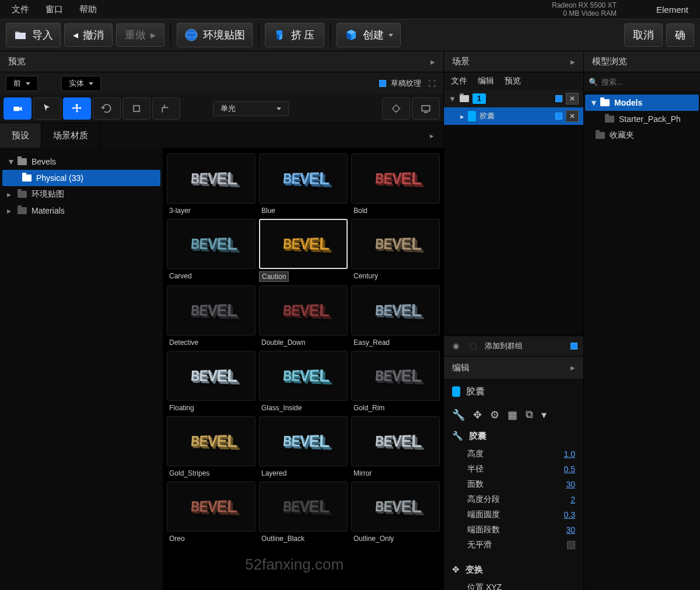  I want to click on create-button: 创建, so click(369, 35).